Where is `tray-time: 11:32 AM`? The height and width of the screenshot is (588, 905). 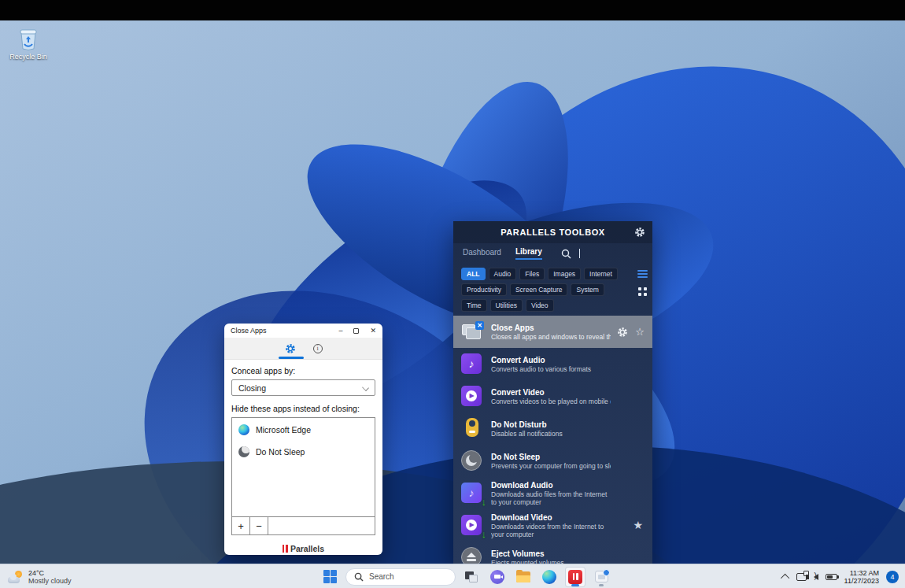
tray-time: 11:32 AM is located at coordinates (862, 573).